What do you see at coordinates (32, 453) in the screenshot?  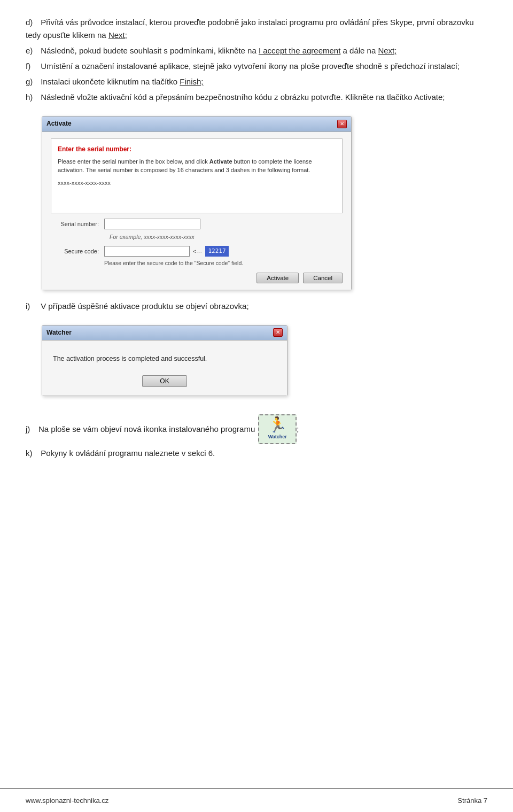 I see `label-k: k)` at bounding box center [32, 453].